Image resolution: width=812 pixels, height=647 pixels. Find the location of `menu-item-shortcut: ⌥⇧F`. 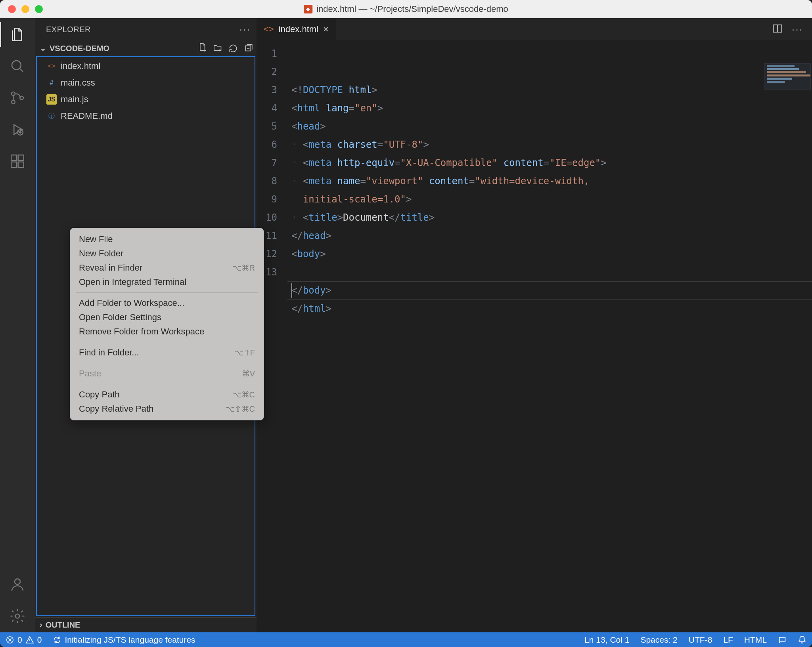

menu-item-shortcut: ⌥⇧F is located at coordinates (245, 353).